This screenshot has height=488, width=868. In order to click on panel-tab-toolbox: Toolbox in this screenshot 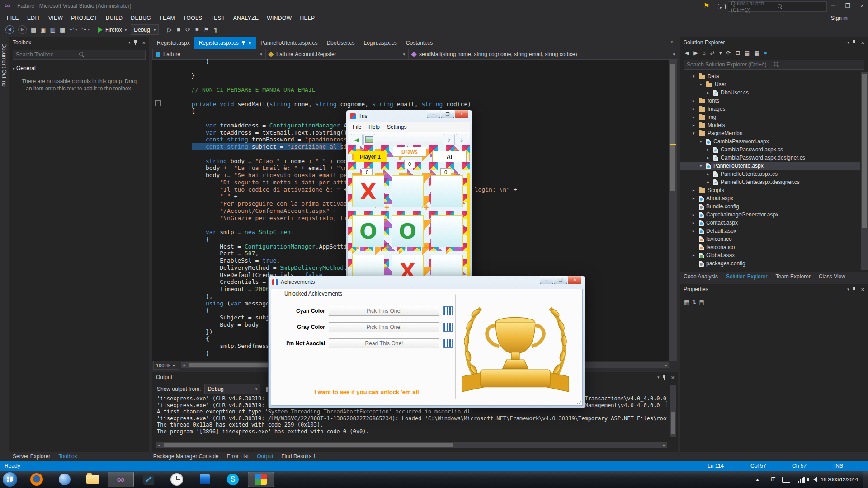, I will do `click(68, 456)`.